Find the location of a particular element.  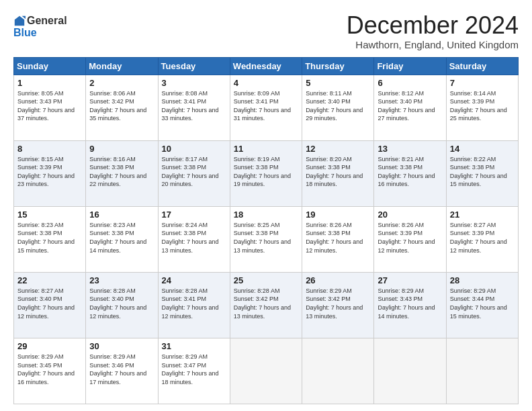

calendar-cell: 9Sunrise: 8:16 AMSunset: 3:38 PMDaylight… is located at coordinates (122, 173).